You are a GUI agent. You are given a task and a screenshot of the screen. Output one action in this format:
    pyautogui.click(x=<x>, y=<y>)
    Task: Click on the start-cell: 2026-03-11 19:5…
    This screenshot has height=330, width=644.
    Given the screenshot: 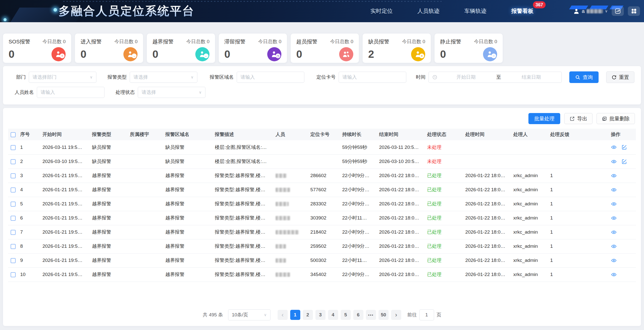 What is the action you would take?
    pyautogui.click(x=65, y=147)
    